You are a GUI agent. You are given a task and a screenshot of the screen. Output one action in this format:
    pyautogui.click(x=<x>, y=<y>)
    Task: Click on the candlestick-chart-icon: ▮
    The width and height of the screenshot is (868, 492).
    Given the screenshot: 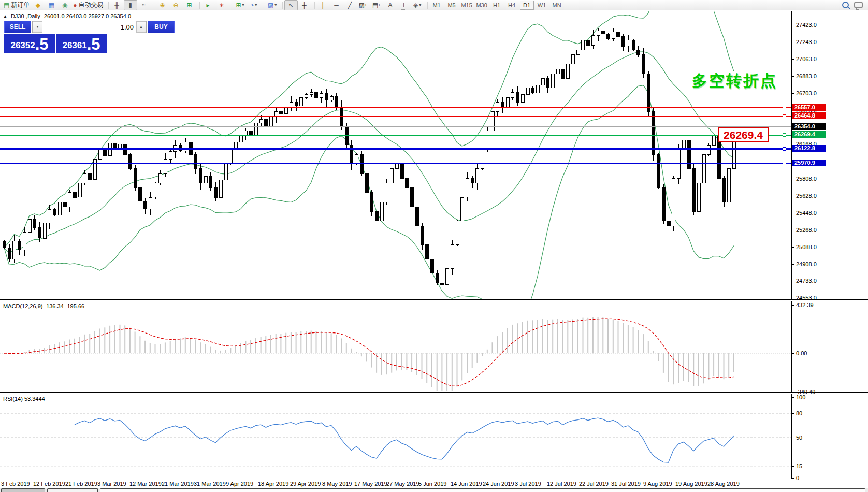 What is the action you would take?
    pyautogui.click(x=131, y=5)
    